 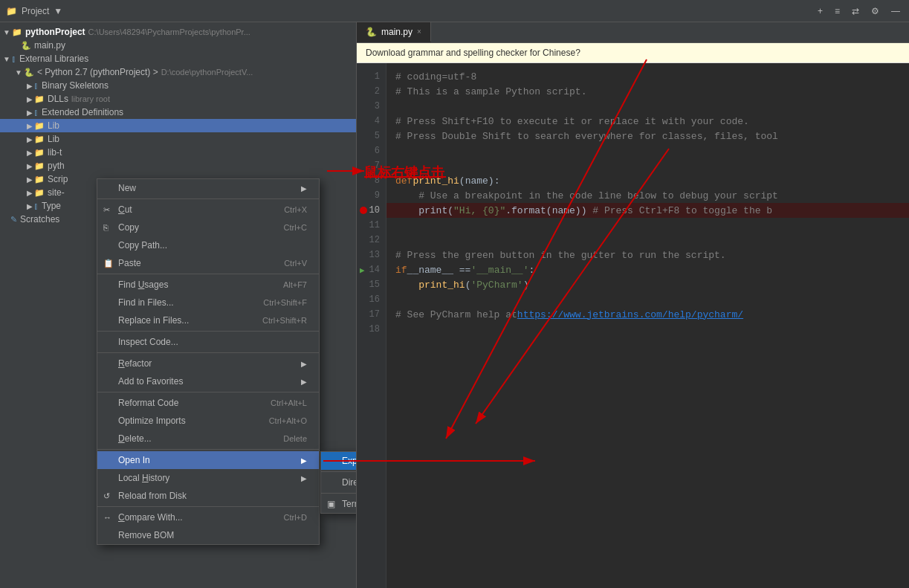 What do you see at coordinates (178, 59) in the screenshot?
I see `sidebar-item-ext-libs: ▼ ⫿ External Libraries` at bounding box center [178, 59].